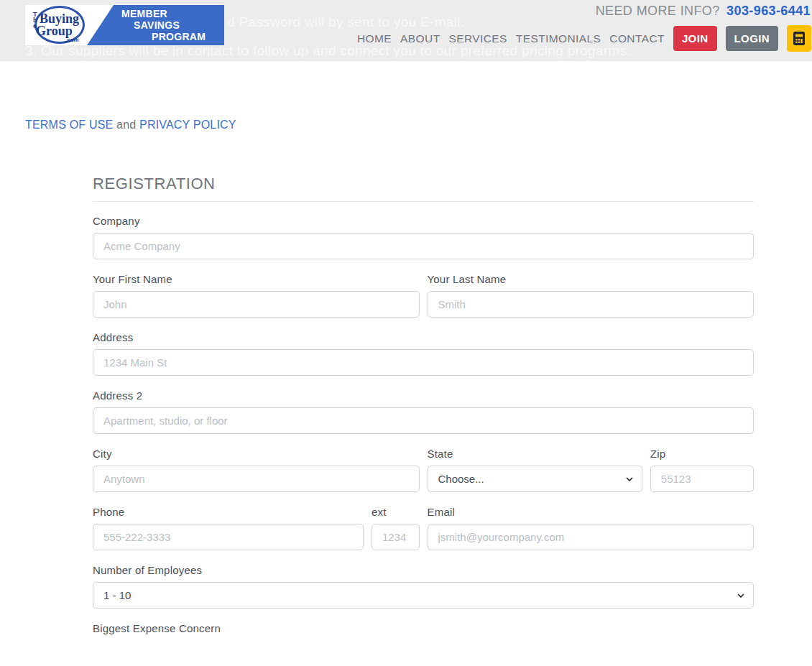 The height and width of the screenshot is (666, 812). I want to click on employees-select-value: 1 - 10, so click(117, 595).